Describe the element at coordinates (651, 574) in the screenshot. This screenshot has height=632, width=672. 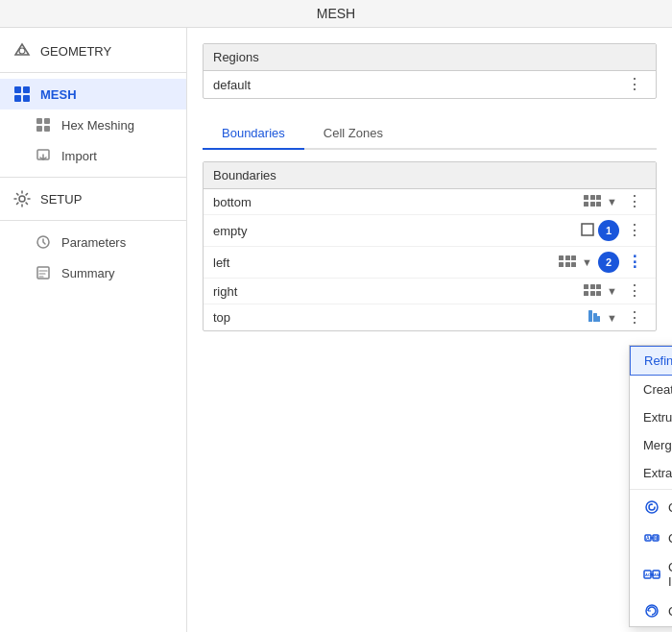
I see `context-menu-item-create-arbitrarily-coupled: ACM AMI Create Arbitrarily Coupled Inter…` at that location.